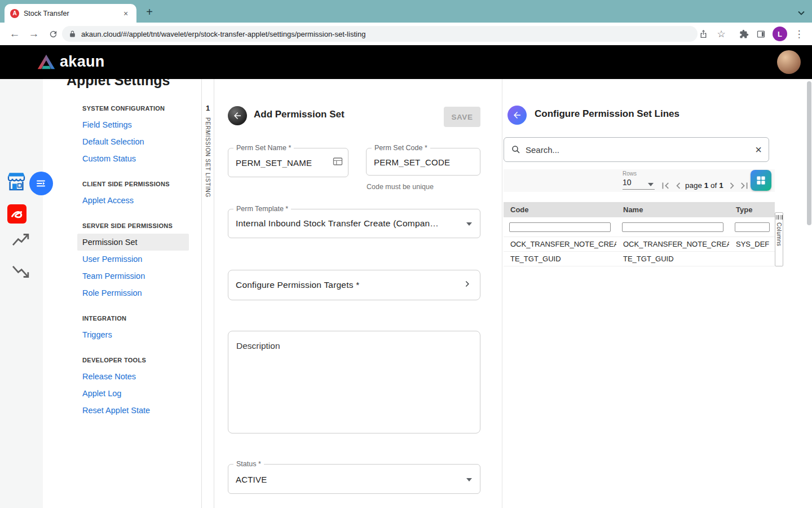 The width and height of the screenshot is (812, 508). What do you see at coordinates (799, 34) in the screenshot?
I see `browser-menu-icon: ⋮` at bounding box center [799, 34].